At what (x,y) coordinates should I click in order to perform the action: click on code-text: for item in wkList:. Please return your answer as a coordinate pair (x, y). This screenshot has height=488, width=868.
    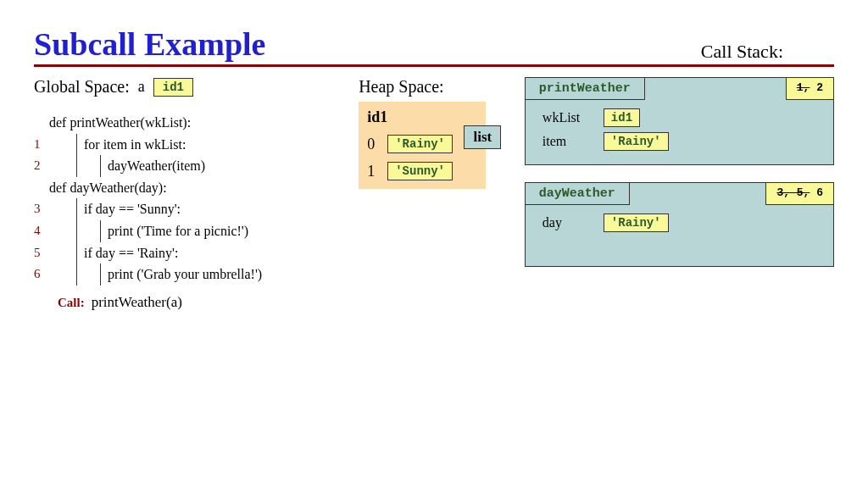
    Looking at the image, I should click on (131, 145).